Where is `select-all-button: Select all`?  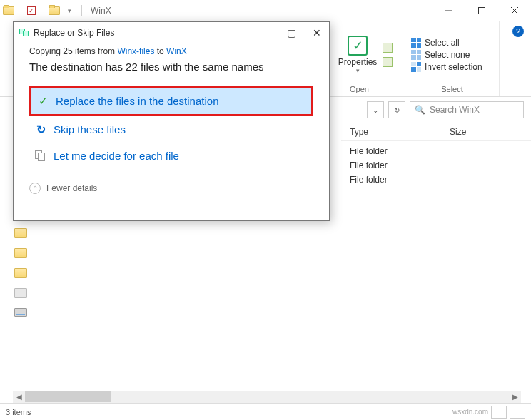
select-all-button: Select all is located at coordinates (447, 43).